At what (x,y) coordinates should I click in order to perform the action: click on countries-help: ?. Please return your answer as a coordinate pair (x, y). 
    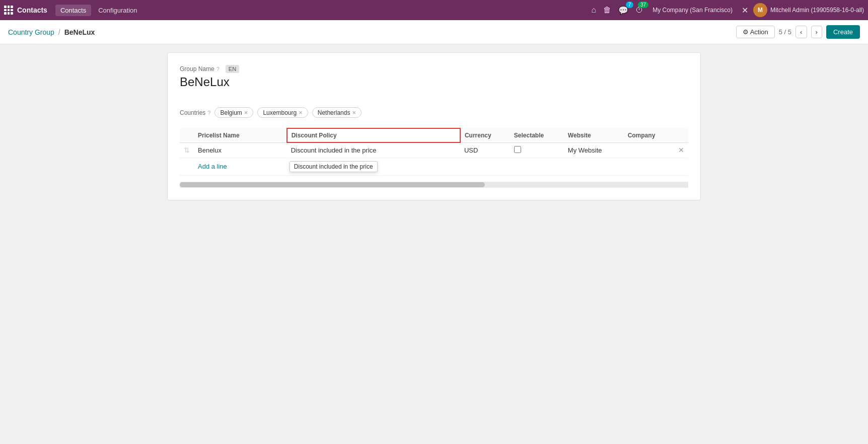
    Looking at the image, I should click on (209, 113).